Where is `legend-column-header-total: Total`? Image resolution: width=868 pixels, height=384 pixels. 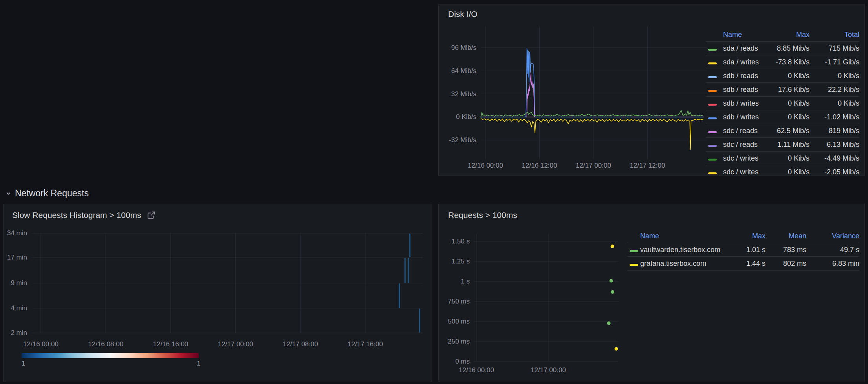 legend-column-header-total: Total is located at coordinates (834, 35).